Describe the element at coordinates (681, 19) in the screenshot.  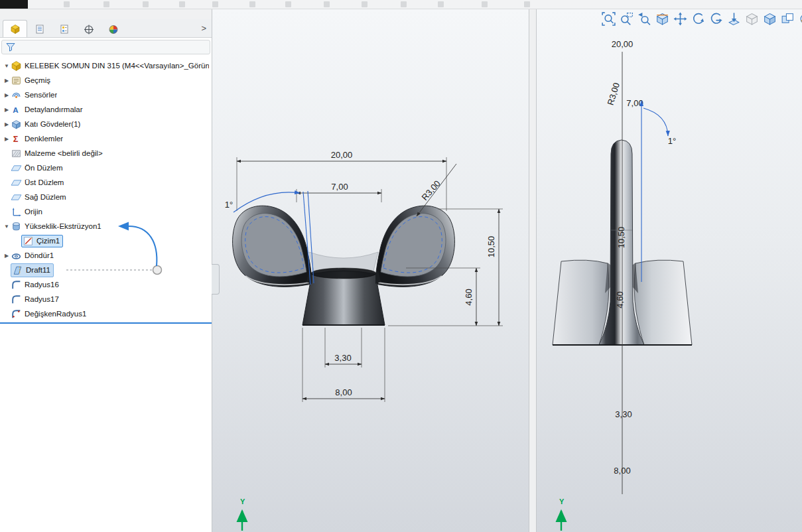
I see `pan-icon` at that location.